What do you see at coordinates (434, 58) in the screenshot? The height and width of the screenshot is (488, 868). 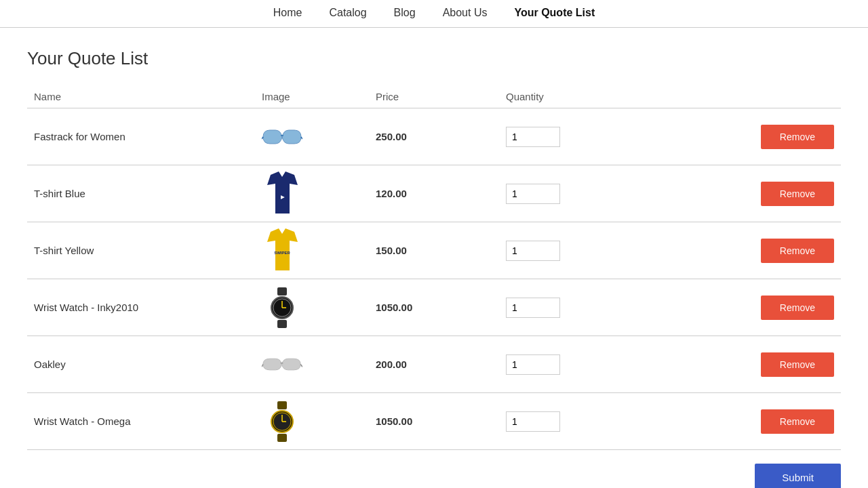 I see `page-title: Your Quote List` at bounding box center [434, 58].